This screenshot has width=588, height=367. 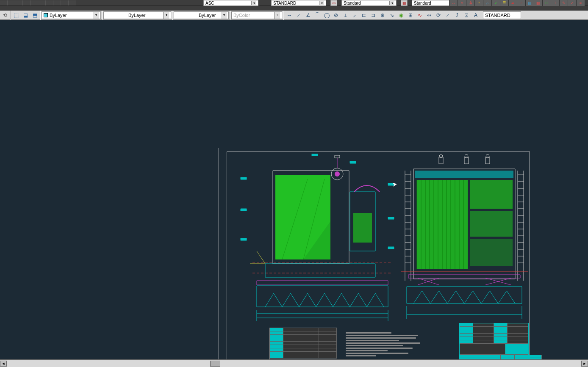 What do you see at coordinates (355, 15) in the screenshot?
I see `dim-jogged-icon: ⦢` at bounding box center [355, 15].